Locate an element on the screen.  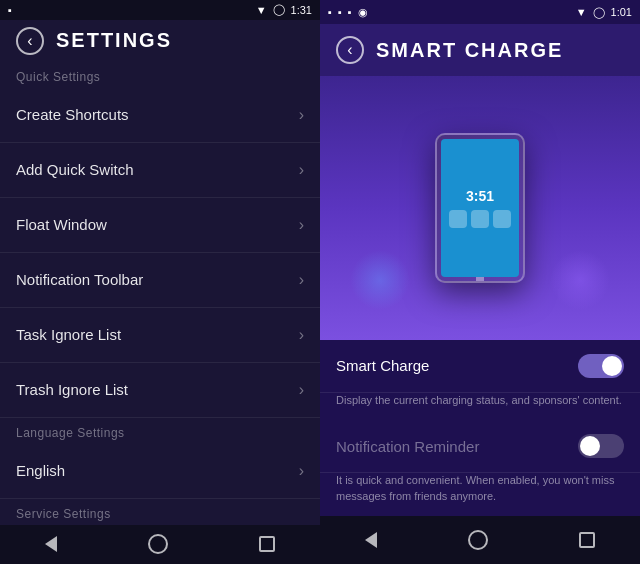
phone-app-icons is located at coordinates (480, 219).